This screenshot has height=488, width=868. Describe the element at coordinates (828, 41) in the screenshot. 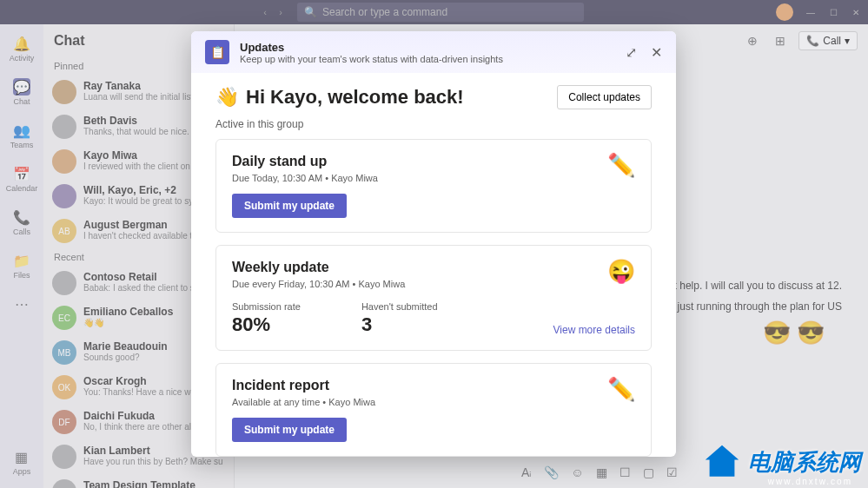

I see `call-button: 📞 Call ▾` at that location.